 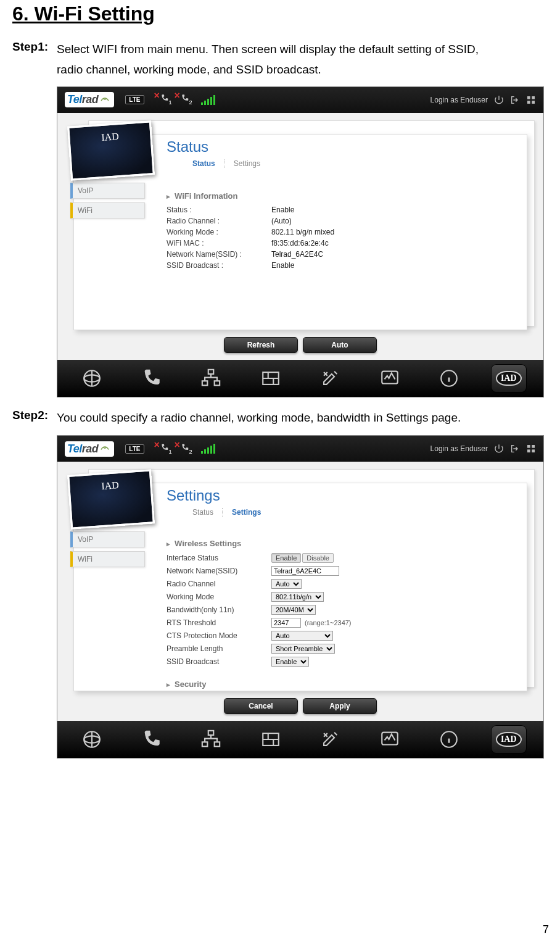 What do you see at coordinates (286, 623) in the screenshot?
I see `rts-input` at bounding box center [286, 623].